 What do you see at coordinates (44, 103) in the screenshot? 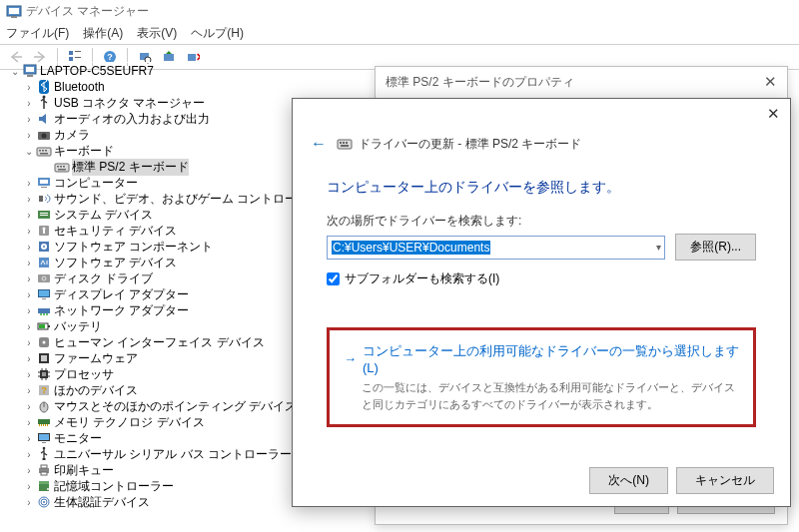
I see `usb-icon` at bounding box center [44, 103].